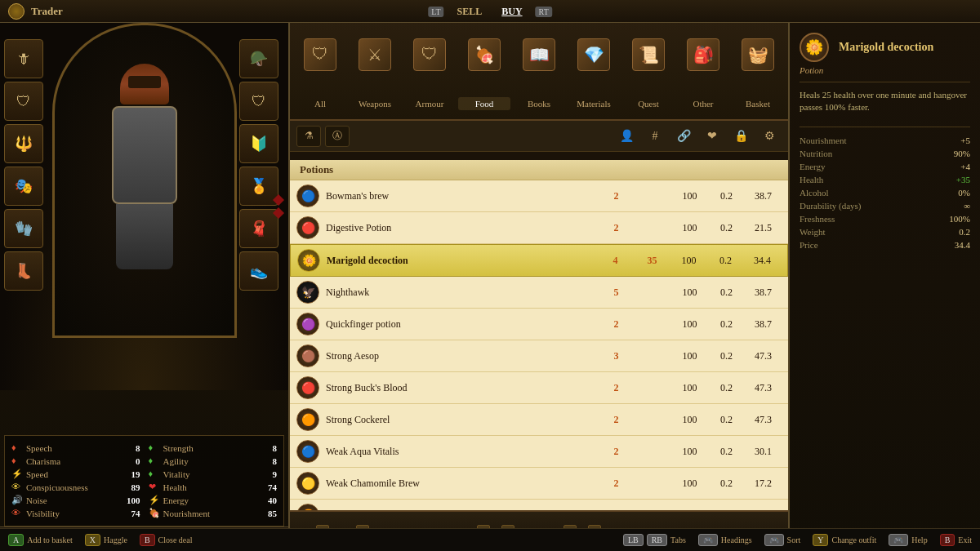 The image size is (980, 551). Describe the element at coordinates (727, 420) in the screenshot. I see `item-col3: 0.2` at that location.